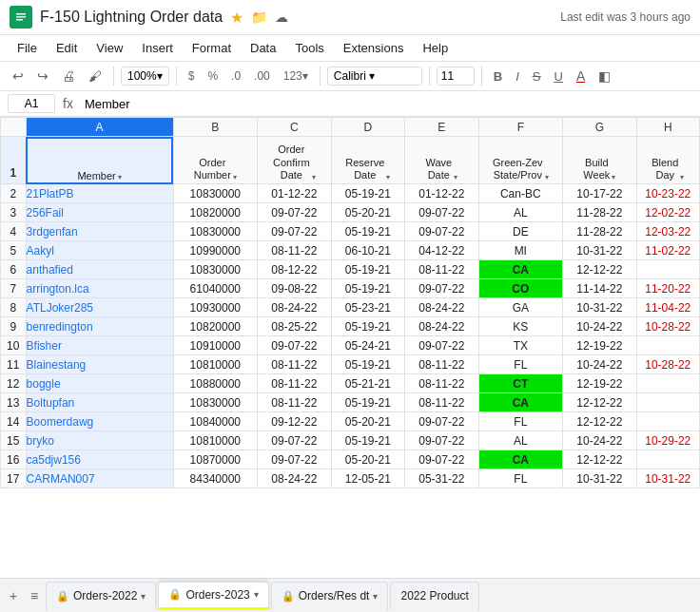 This screenshot has height=612, width=700. What do you see at coordinates (99, 384) in the screenshot?
I see `cell-member: boggle` at bounding box center [99, 384].